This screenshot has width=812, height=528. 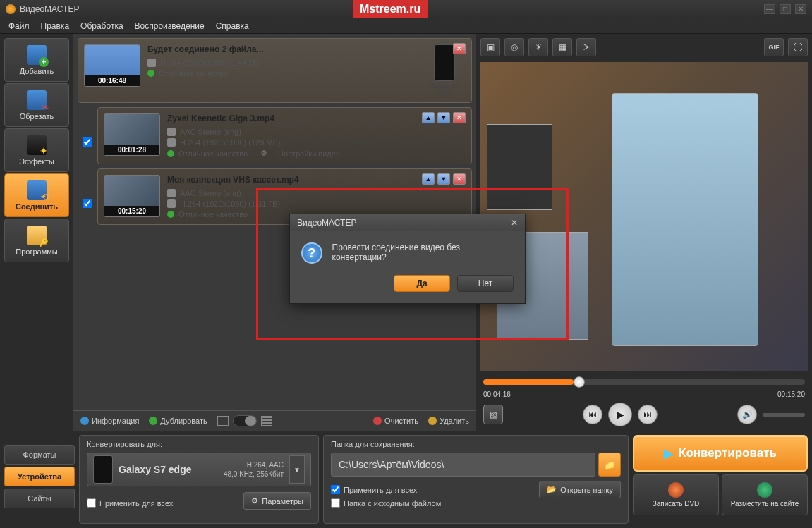 What do you see at coordinates (277, 501) in the screenshot?
I see `parameters-button: ⚙Параметры` at bounding box center [277, 501].